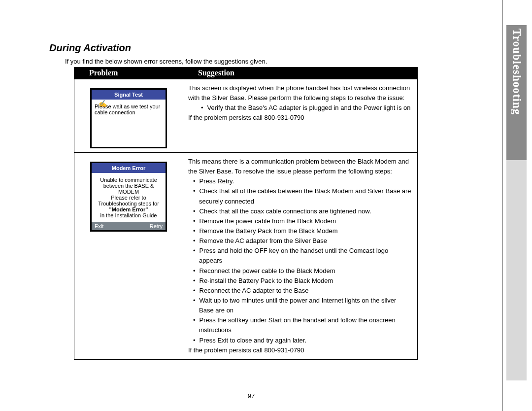  I want to click on suggestion-bullet: Remove the power cable from the Black Mo…, so click(300, 221).